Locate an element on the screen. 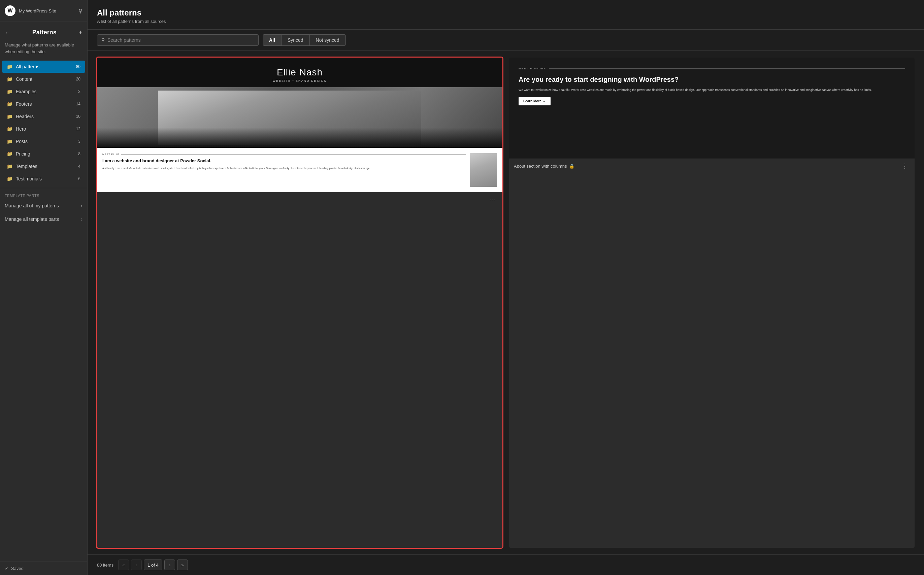 The width and height of the screenshot is (924, 575). sidebar-item-count-testimonials: 6 is located at coordinates (79, 179).